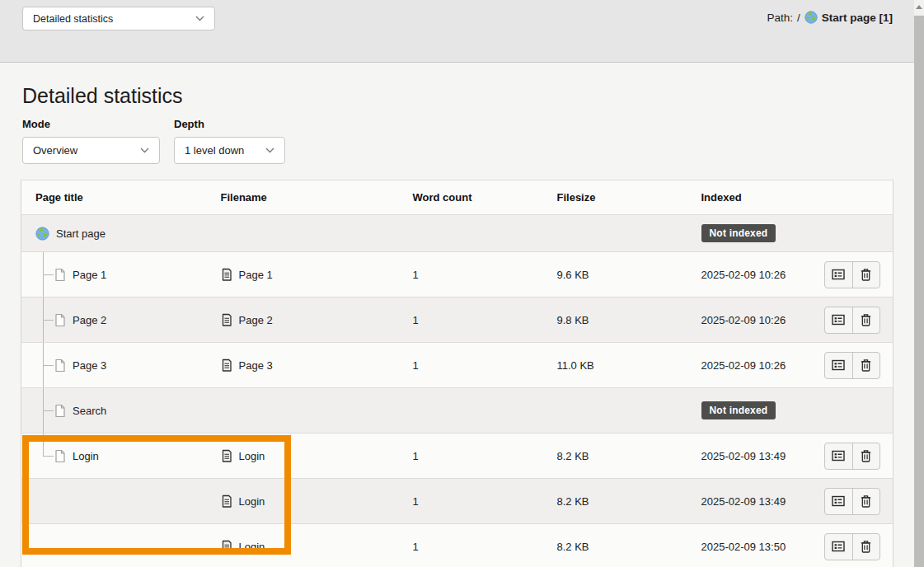 The width and height of the screenshot is (924, 567). I want to click on statistics-nav-select: Detailed statistics, so click(119, 18).